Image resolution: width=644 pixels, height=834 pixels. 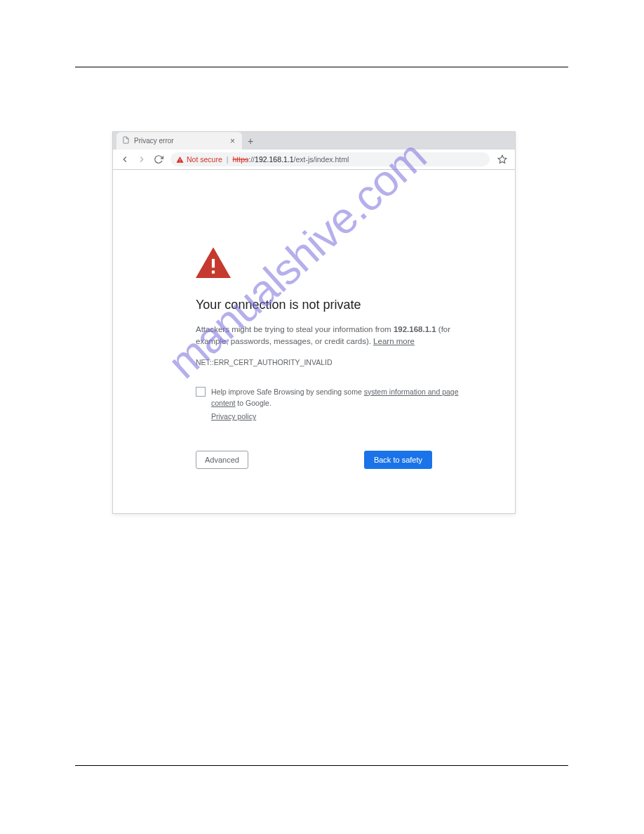 What do you see at coordinates (502, 159) in the screenshot?
I see `bookmark-star-icon` at bounding box center [502, 159].